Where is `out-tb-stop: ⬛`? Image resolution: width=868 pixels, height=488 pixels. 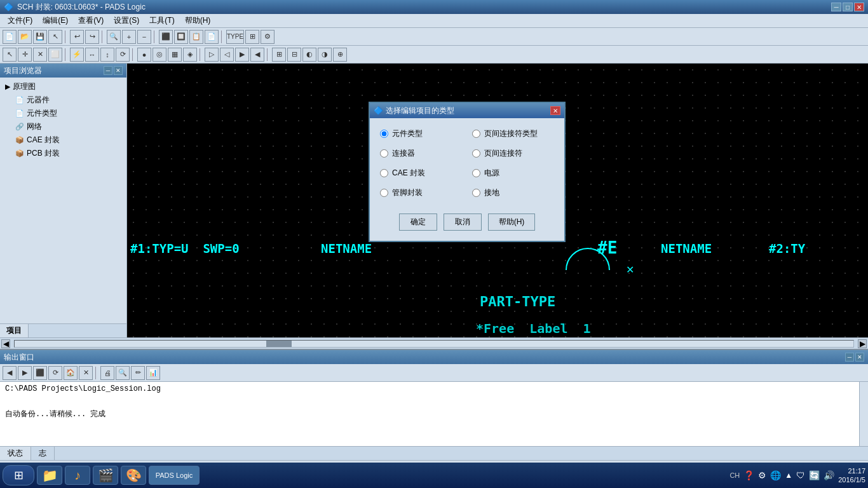
out-tb-stop: ⬛ is located at coordinates (40, 373).